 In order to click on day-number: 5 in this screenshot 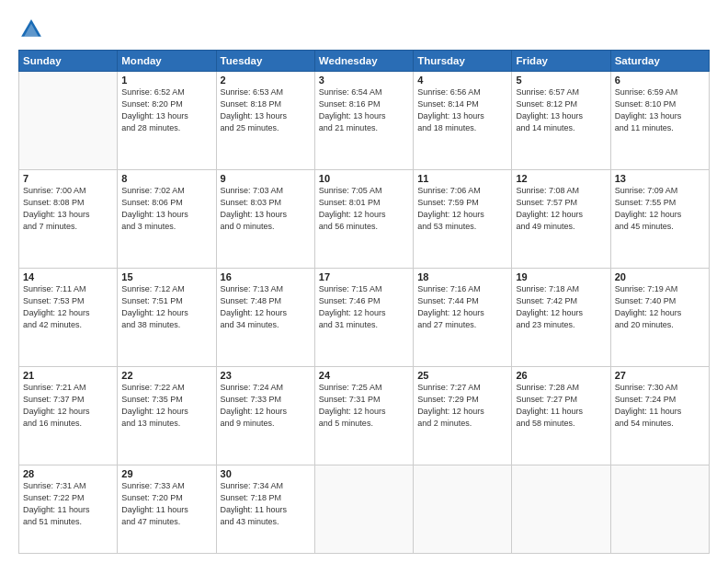, I will do `click(561, 80)`.